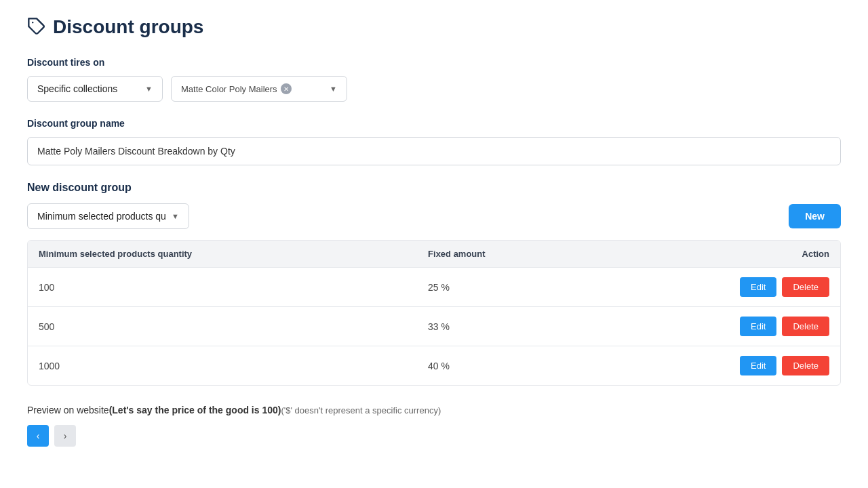 This screenshot has width=868, height=488. What do you see at coordinates (434, 142) in the screenshot?
I see `discount-group-name-section: Discount group name` at bounding box center [434, 142].